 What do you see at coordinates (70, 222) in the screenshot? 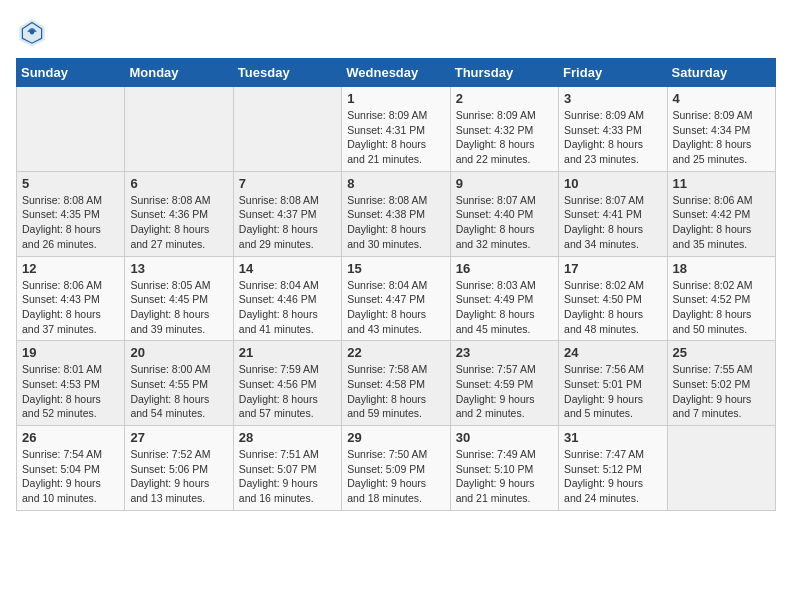
I see `day-info: Sunrise: 8:08 AM Sunset: 4:35 PM Dayligh…` at bounding box center [70, 222].